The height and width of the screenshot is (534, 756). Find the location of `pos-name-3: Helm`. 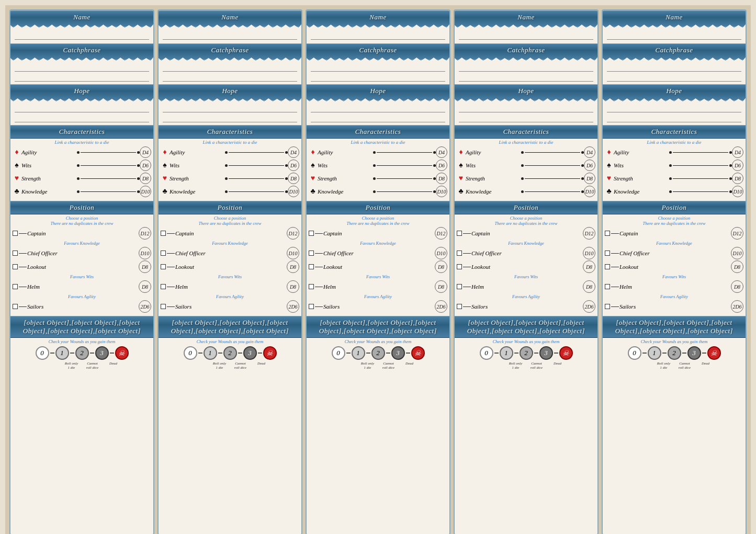

pos-name-3: Helm is located at coordinates (231, 287).